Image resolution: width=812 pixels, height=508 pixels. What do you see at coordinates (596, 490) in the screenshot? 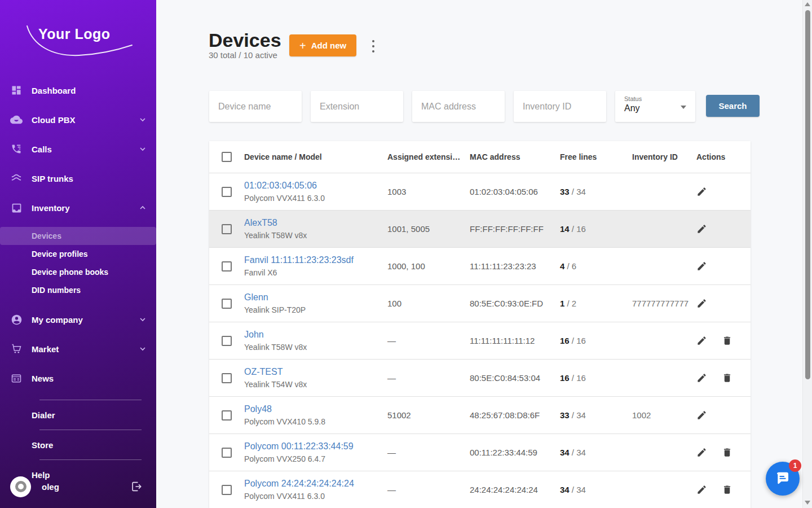
I see `free-lines: 34 / 34` at bounding box center [596, 490].